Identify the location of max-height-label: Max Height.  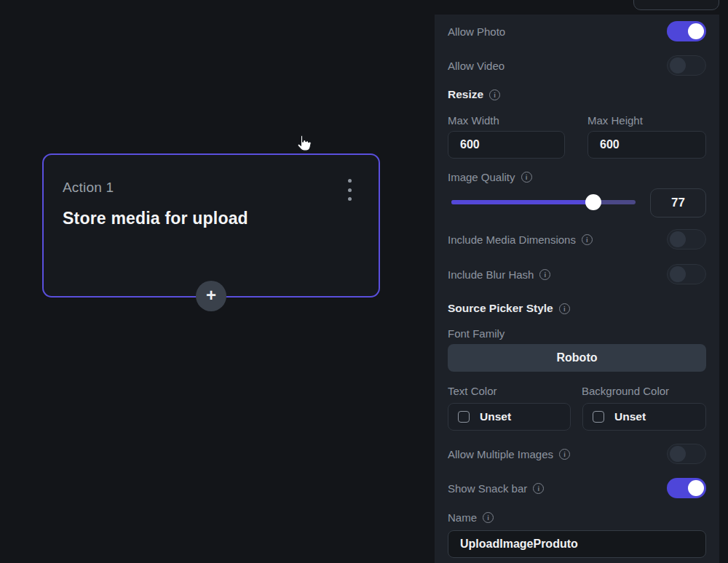
(615, 121).